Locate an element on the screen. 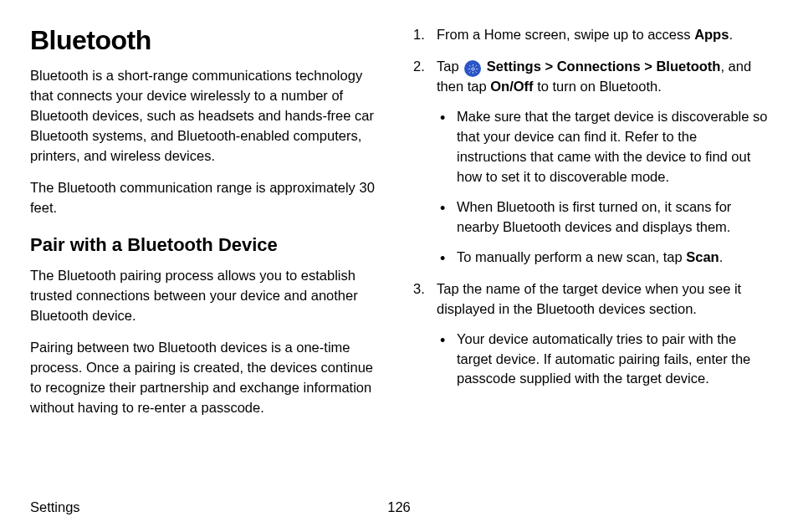 This screenshot has width=798, height=532. heading-pair: Pair with a Bluetooth Device is located at coordinates (207, 245).